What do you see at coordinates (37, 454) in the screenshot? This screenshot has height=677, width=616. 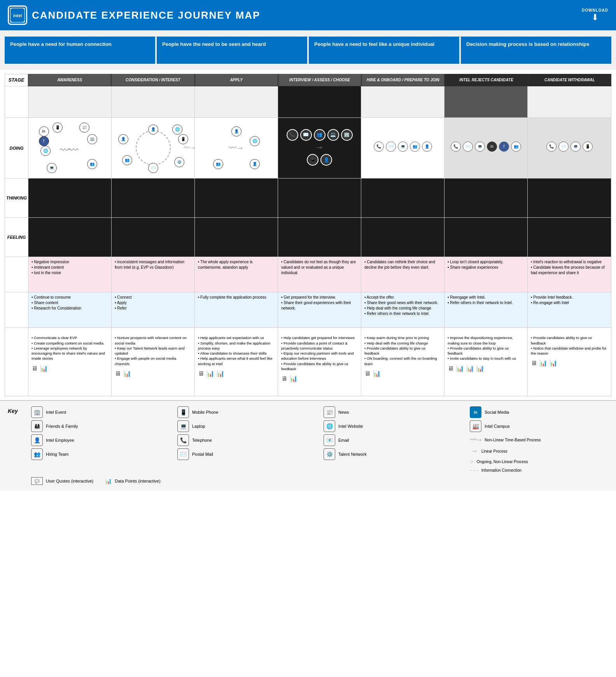 I see `hiring-icon: 👥` at bounding box center [37, 454].